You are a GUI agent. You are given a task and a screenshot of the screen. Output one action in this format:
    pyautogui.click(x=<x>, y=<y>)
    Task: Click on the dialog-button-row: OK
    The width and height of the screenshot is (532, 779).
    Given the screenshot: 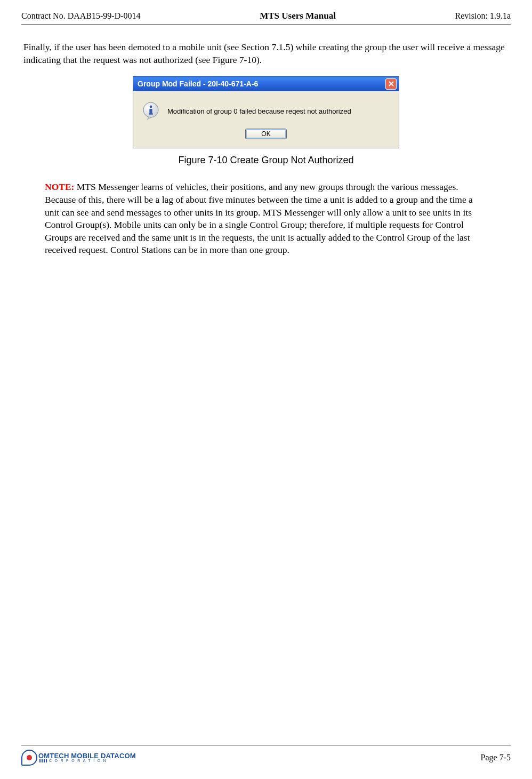 What is the action you would take?
    pyautogui.click(x=266, y=137)
    